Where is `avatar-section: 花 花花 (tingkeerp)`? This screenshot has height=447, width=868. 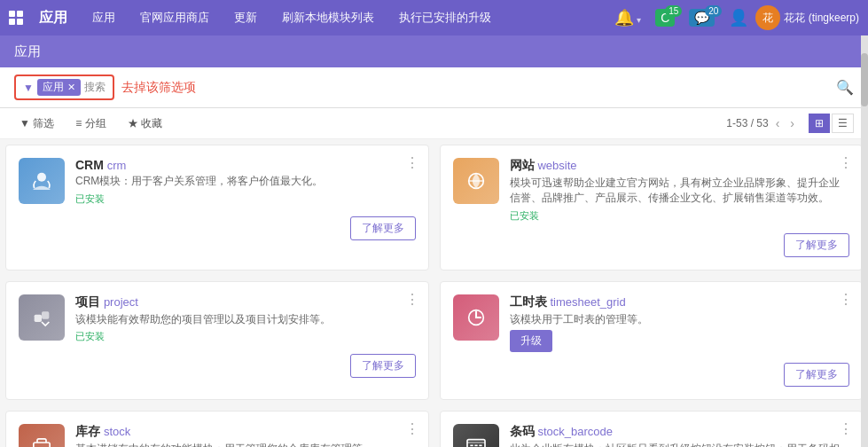 avatar-section: 花 花花 (tingkeerp) is located at coordinates (807, 18).